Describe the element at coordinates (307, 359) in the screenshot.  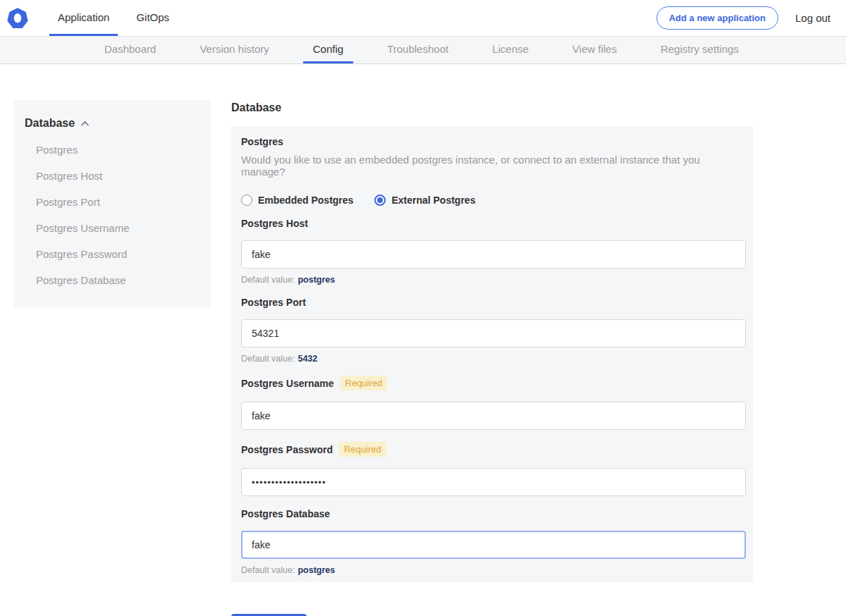
I see `default-value: 5432` at that location.